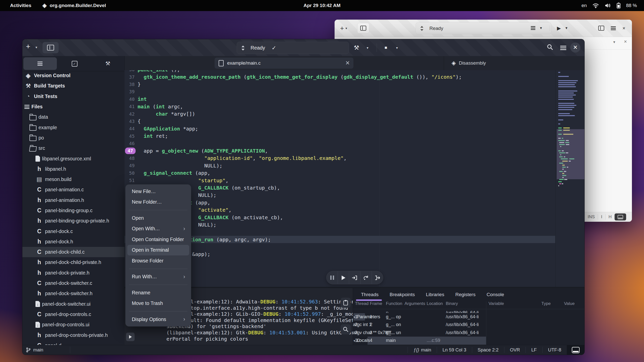  What do you see at coordinates (340, 180) in the screenshot?
I see `code-line: 51 "startup",` at bounding box center [340, 180].